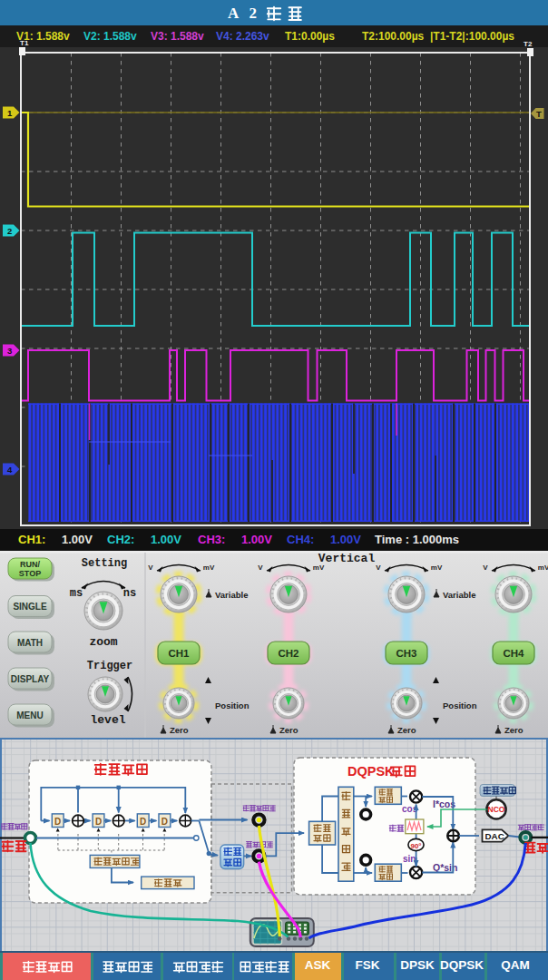 The width and height of the screenshot is (548, 980). What do you see at coordinates (30, 642) in the screenshot?
I see `svg-text: MATH` at bounding box center [30, 642].